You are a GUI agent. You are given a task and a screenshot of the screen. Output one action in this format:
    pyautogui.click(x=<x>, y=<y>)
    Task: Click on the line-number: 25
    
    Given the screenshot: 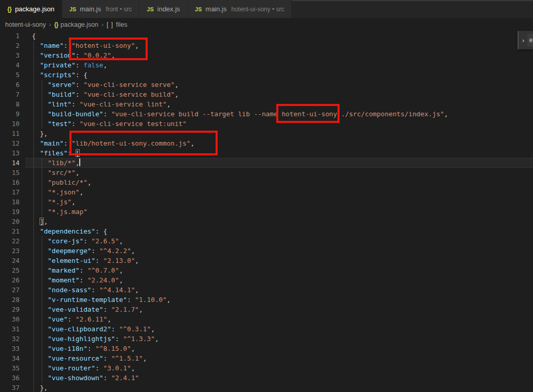 What is the action you would take?
    pyautogui.click(x=10, y=271)
    